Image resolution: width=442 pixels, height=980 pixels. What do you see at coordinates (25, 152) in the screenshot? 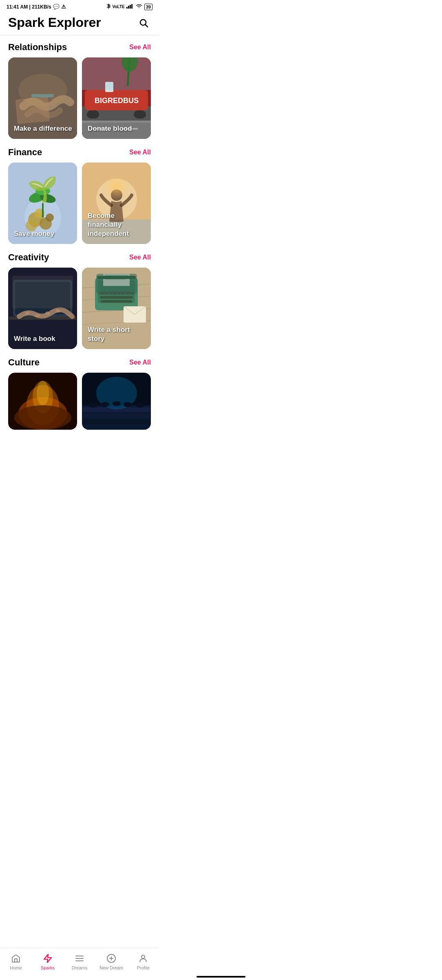
I see `finance-title: Finance` at bounding box center [25, 152].